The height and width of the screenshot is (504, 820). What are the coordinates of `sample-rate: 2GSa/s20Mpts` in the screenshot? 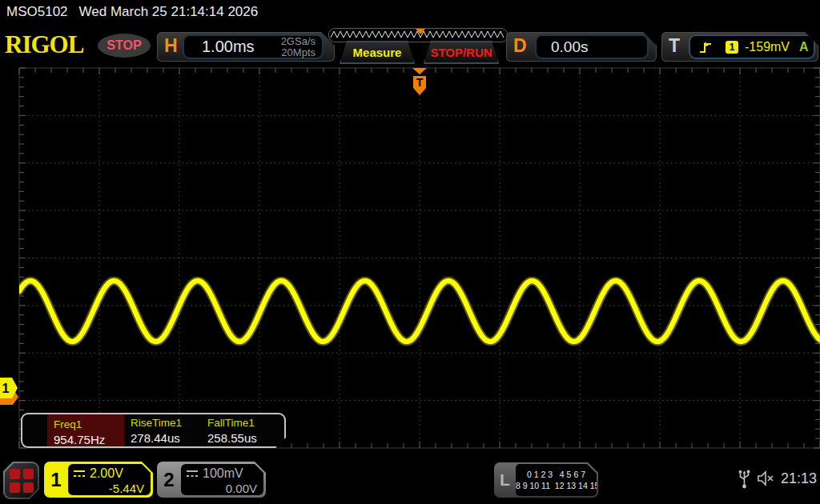 It's located at (298, 47).